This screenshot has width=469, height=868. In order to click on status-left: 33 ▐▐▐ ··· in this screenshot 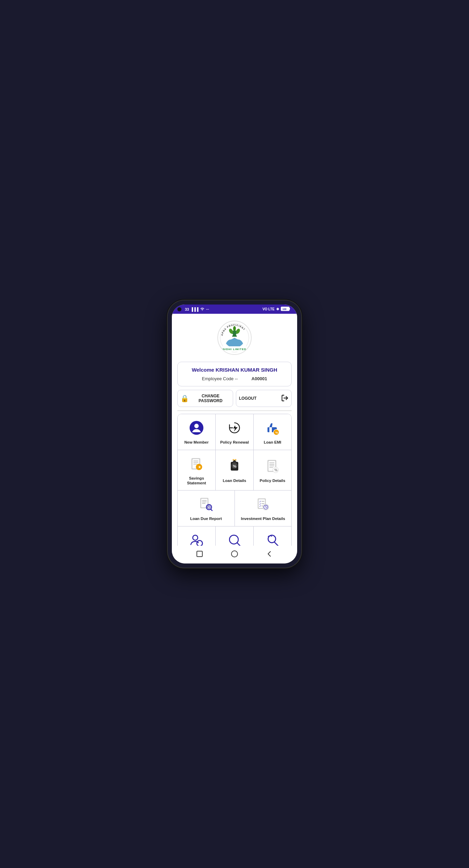, I will do `click(193, 309)`.